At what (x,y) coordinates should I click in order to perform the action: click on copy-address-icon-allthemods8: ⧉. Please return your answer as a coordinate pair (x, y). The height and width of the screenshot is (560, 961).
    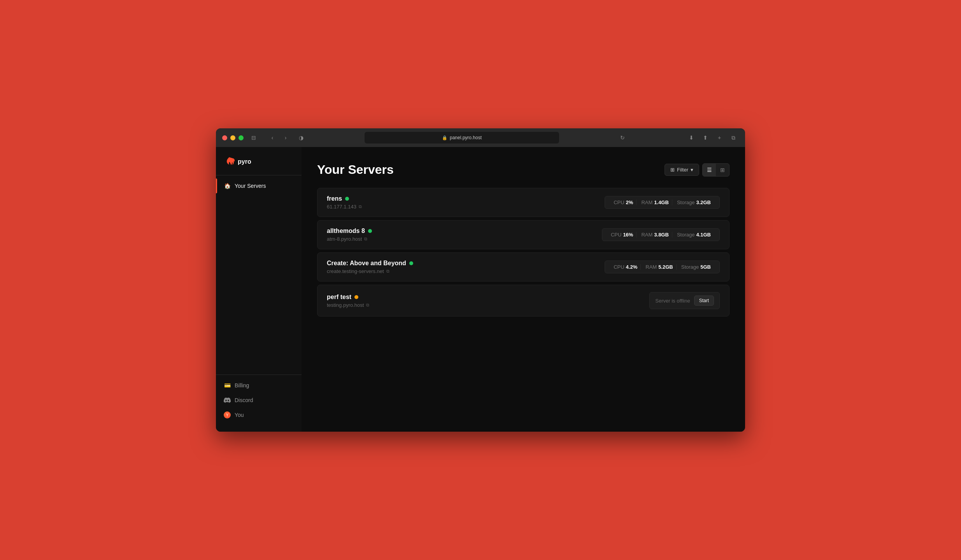
    Looking at the image, I should click on (366, 239).